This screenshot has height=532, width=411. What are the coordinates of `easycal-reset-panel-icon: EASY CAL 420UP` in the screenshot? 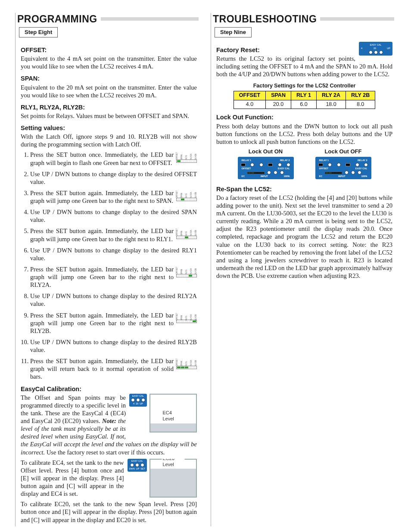 It's located at (376, 49).